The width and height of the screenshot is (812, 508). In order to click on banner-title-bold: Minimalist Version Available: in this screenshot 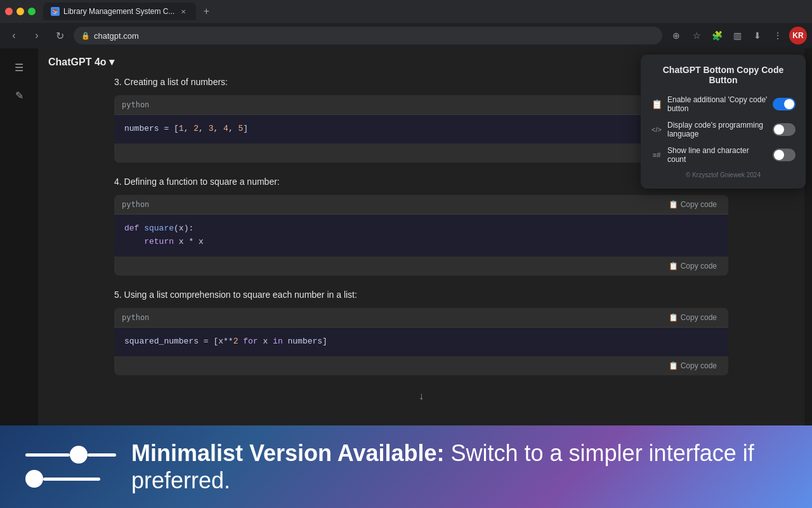, I will do `click(288, 453)`.